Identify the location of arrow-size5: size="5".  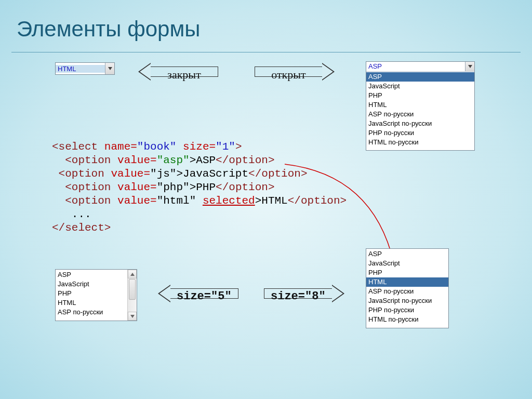
(195, 294).